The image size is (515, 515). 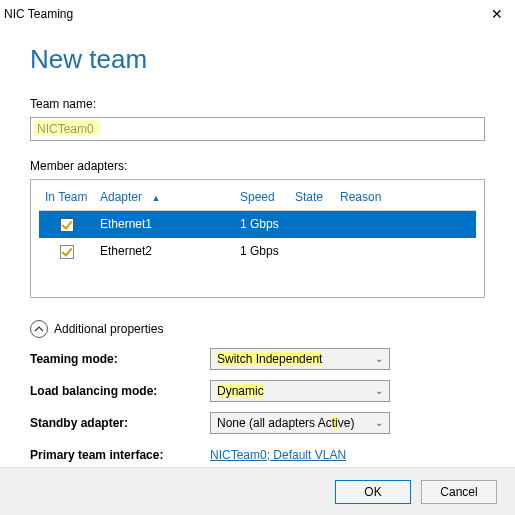 I want to click on teaming-mode-value: Switch Independent, so click(x=270, y=359).